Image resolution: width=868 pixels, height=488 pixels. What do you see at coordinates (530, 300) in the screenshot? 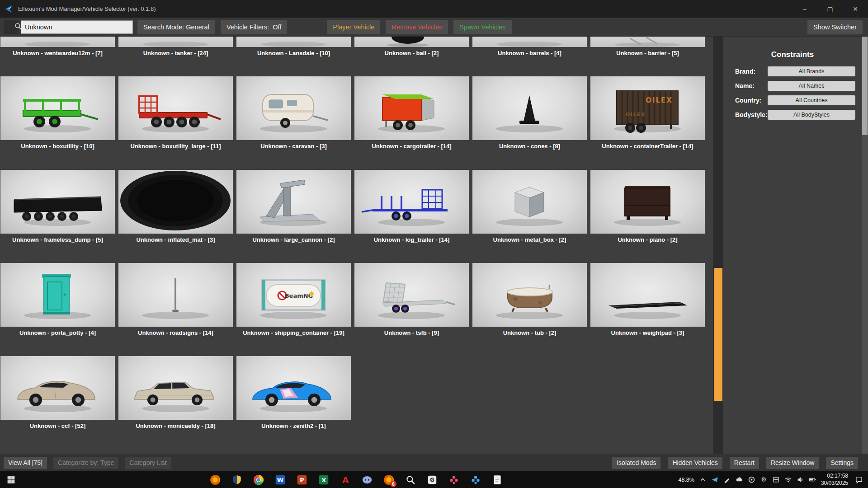
I see `vehicle-card-unknown-tub-2: Unknown - tub - [2]` at bounding box center [530, 300].